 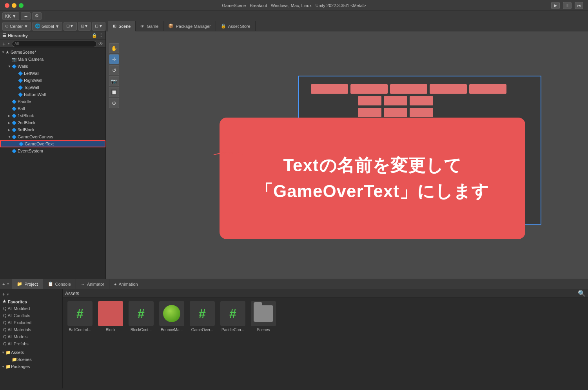 I want to click on bottom-add-arrow: ▼, so click(x=8, y=284).